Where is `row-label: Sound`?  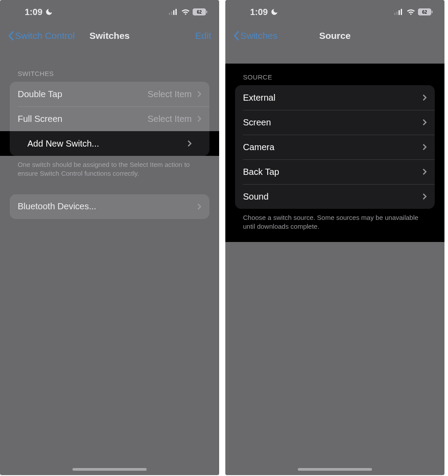 row-label: Sound is located at coordinates (256, 197).